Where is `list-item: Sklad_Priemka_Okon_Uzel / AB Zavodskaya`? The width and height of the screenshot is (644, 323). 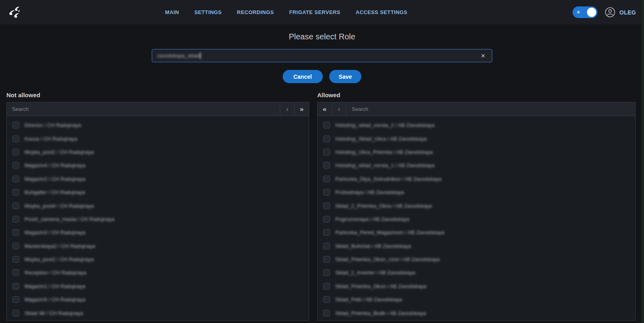 list-item: Sklad_Priemka_Okon_Uzel / AB Zavodskaya is located at coordinates (476, 260).